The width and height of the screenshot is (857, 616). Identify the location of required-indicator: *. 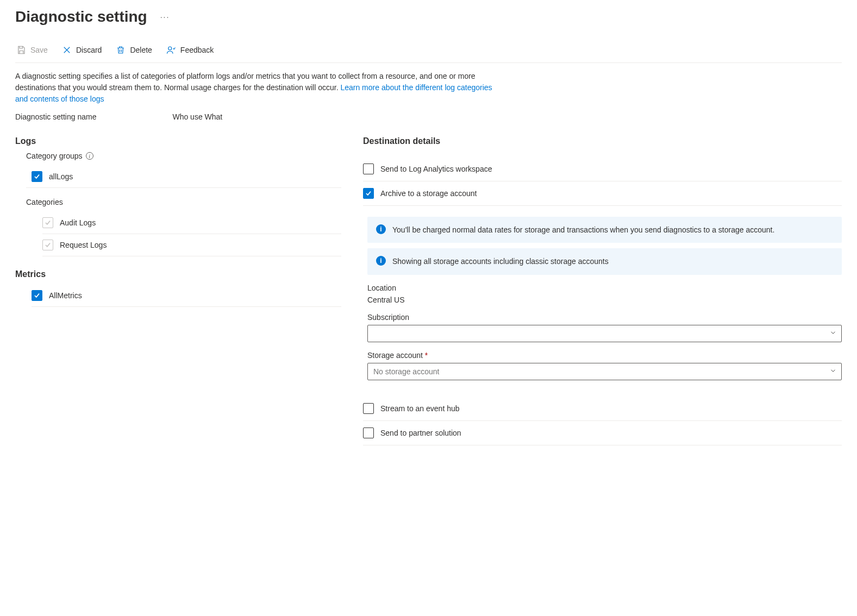
(426, 355).